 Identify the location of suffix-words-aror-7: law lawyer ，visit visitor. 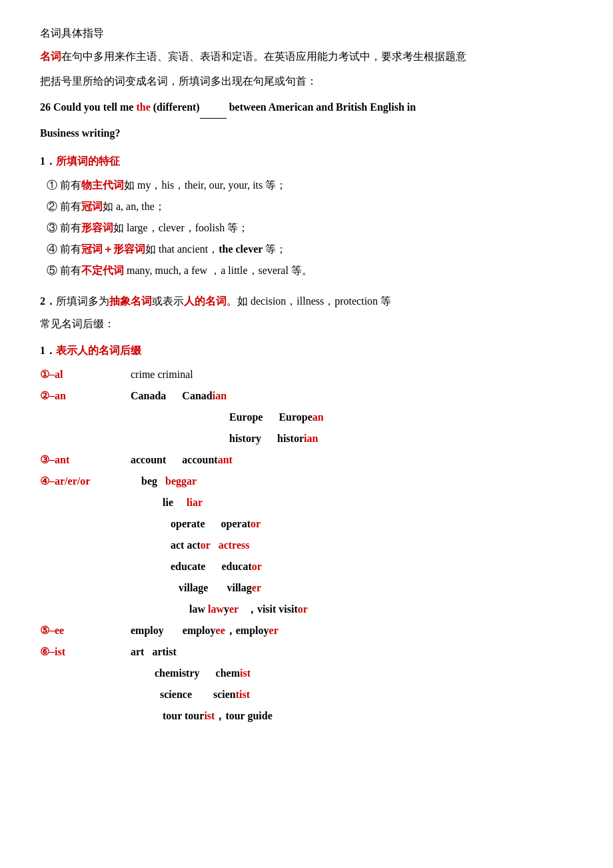
(346, 609).